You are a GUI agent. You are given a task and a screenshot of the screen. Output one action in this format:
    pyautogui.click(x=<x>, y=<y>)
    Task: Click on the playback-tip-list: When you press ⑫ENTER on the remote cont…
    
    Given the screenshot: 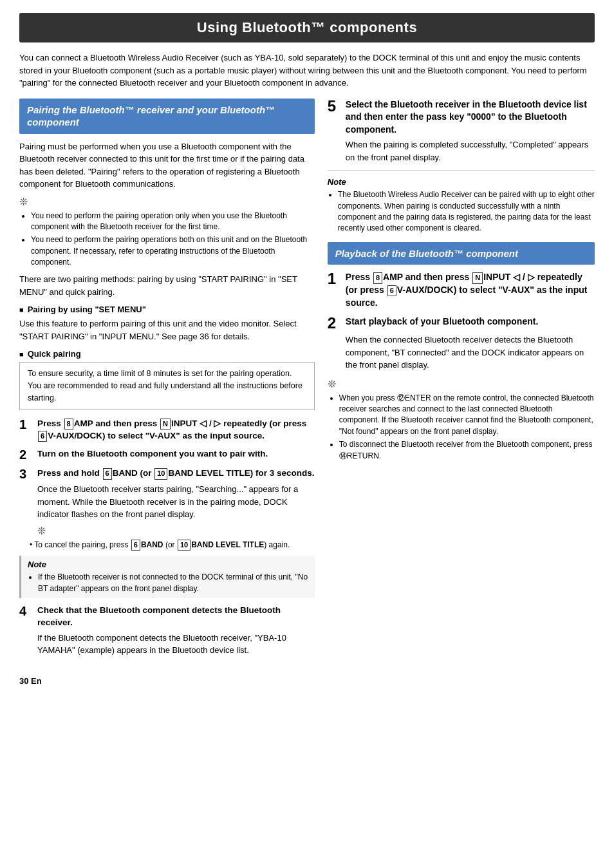 What is the action you would take?
    pyautogui.click(x=467, y=428)
    